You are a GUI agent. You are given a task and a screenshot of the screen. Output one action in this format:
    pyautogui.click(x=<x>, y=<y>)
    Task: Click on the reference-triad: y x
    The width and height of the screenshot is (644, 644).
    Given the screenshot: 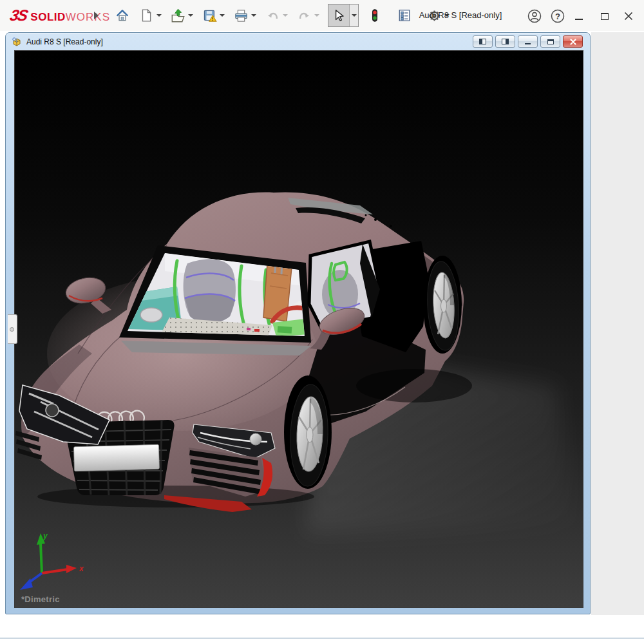 What is the action you would take?
    pyautogui.click(x=50, y=563)
    